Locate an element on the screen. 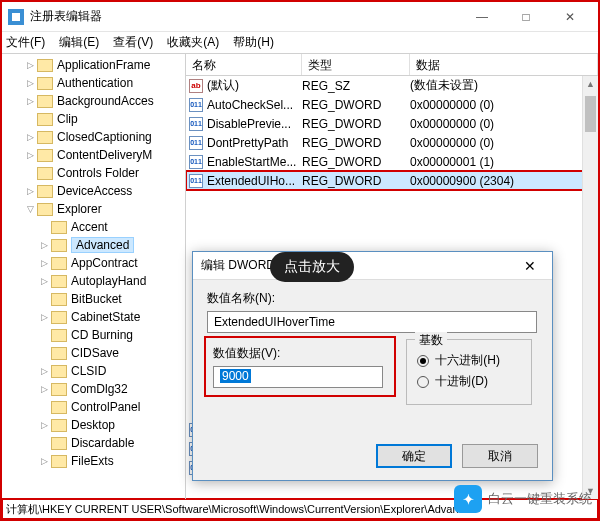  value-name: (默认) is located at coordinates (223, 86).